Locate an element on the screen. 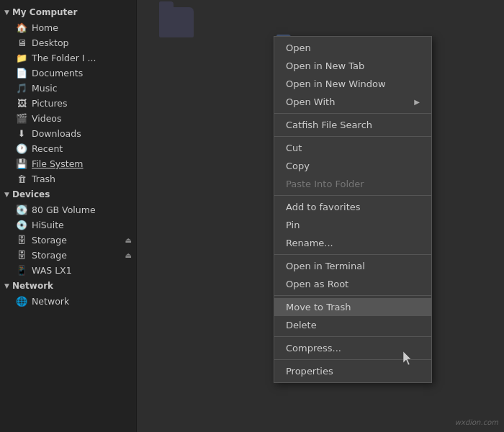  sidebar-icon-pictures: 🖼 is located at coordinates (22, 104).